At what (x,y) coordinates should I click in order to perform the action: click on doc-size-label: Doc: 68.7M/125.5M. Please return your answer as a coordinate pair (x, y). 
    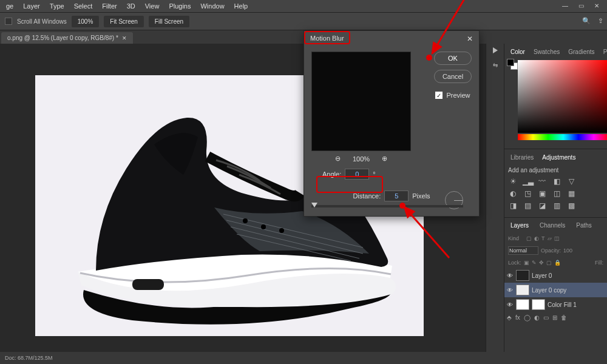
    Looking at the image, I should click on (29, 358).